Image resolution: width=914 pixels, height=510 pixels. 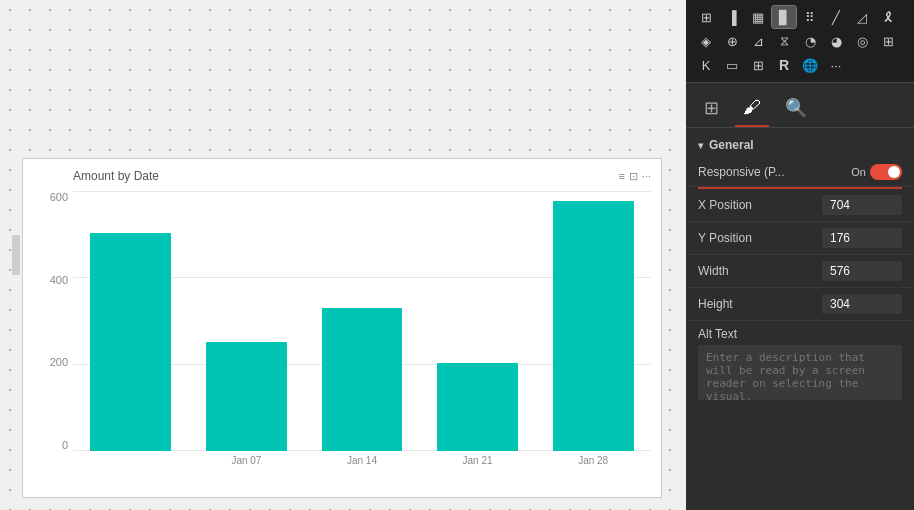 What do you see at coordinates (886, 172) in the screenshot?
I see `responsive-toggle` at bounding box center [886, 172].